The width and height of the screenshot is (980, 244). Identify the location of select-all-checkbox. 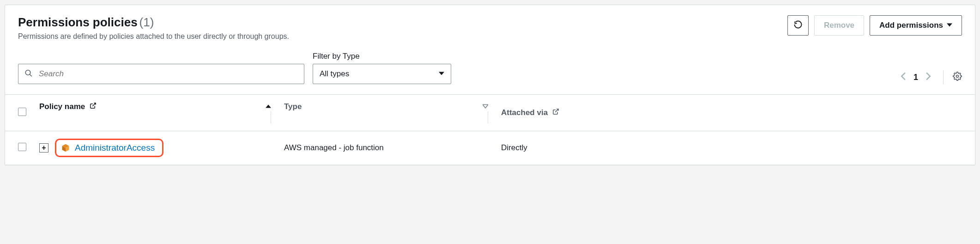
(22, 112).